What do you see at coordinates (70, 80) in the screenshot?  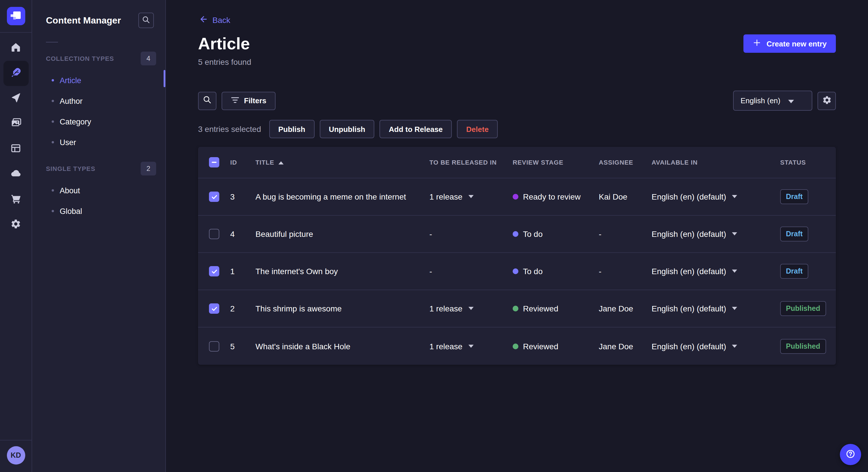 I see `sidebar-item-label: Article` at bounding box center [70, 80].